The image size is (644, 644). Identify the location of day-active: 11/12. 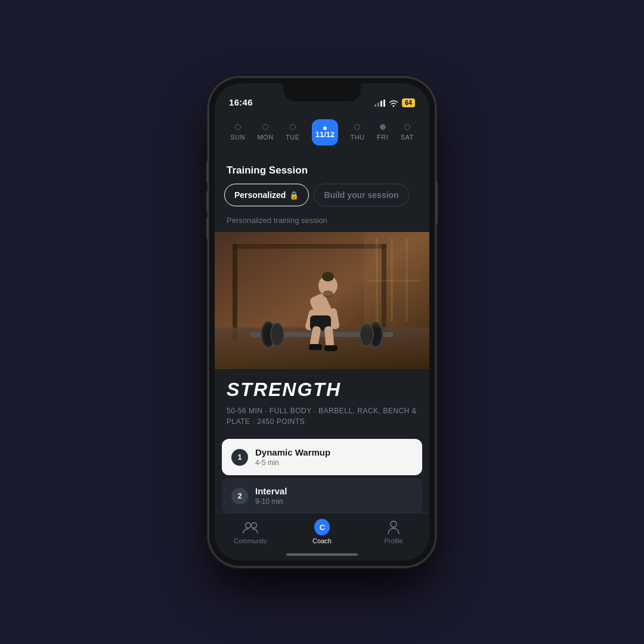
(325, 132).